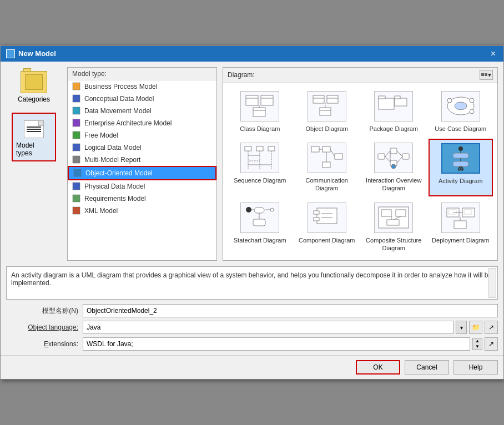  I want to click on diagram-item-package: Package Diagram, so click(394, 112).